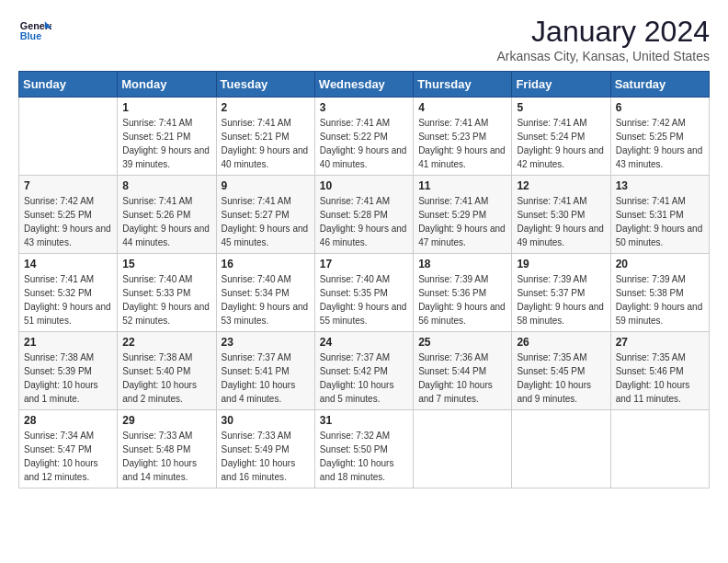 This screenshot has width=728, height=563. Describe the element at coordinates (68, 85) in the screenshot. I see `header-sunday: Sunday` at that location.